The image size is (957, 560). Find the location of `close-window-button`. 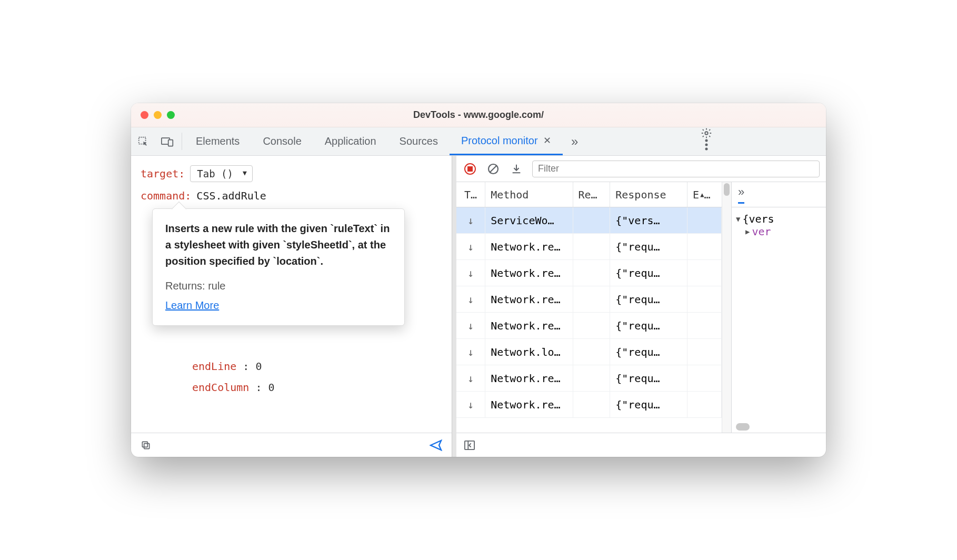

close-window-button is located at coordinates (144, 115).